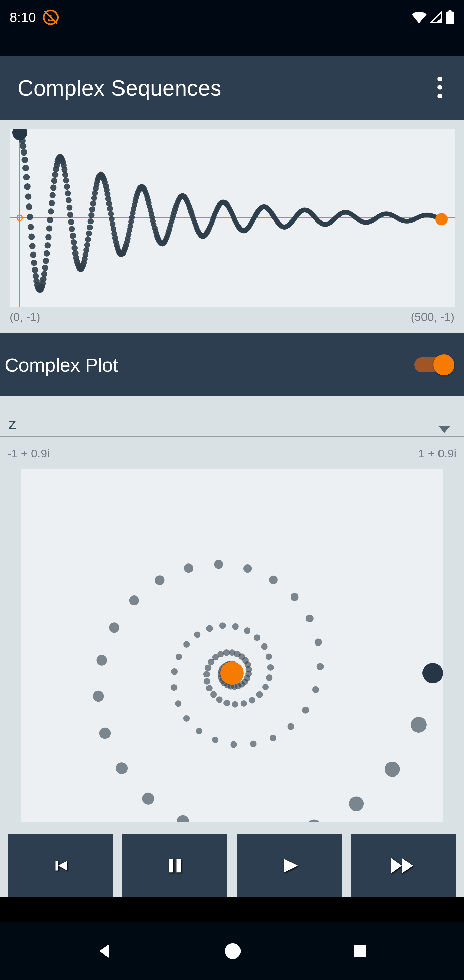  I want to click on waveform-left-label: (0, -1), so click(25, 317).